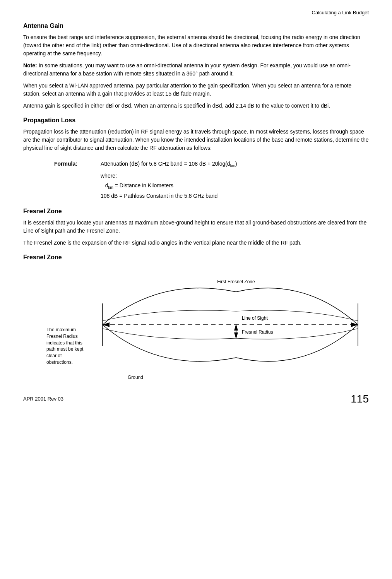  I want to click on line-of-sight-label: Line of Sight, so click(255, 318).